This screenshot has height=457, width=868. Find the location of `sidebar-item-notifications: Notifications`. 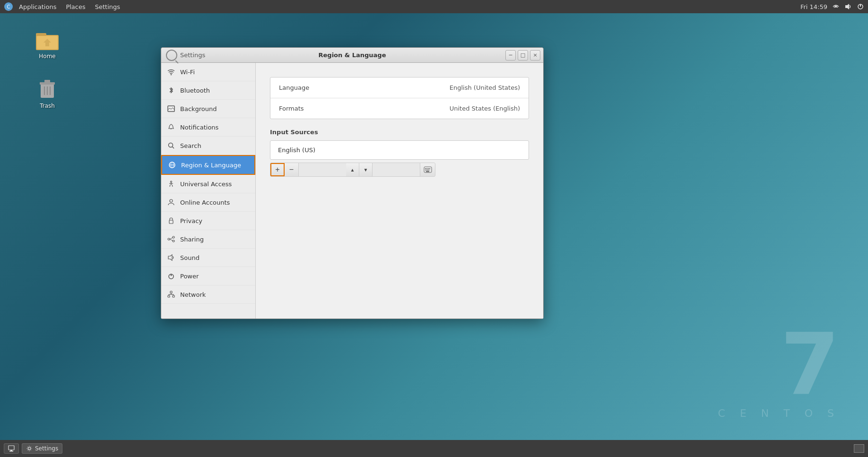

sidebar-item-notifications: Notifications is located at coordinates (208, 128).